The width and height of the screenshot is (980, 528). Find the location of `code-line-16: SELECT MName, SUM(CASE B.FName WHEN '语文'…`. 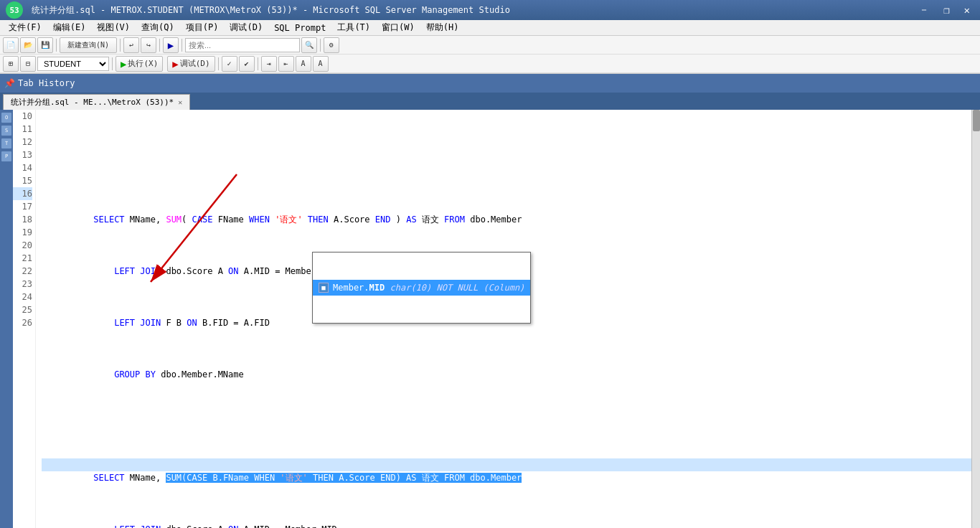

code-line-16: SELECT MName, SUM(CASE B.FName WHEN '语文'… is located at coordinates (507, 465).